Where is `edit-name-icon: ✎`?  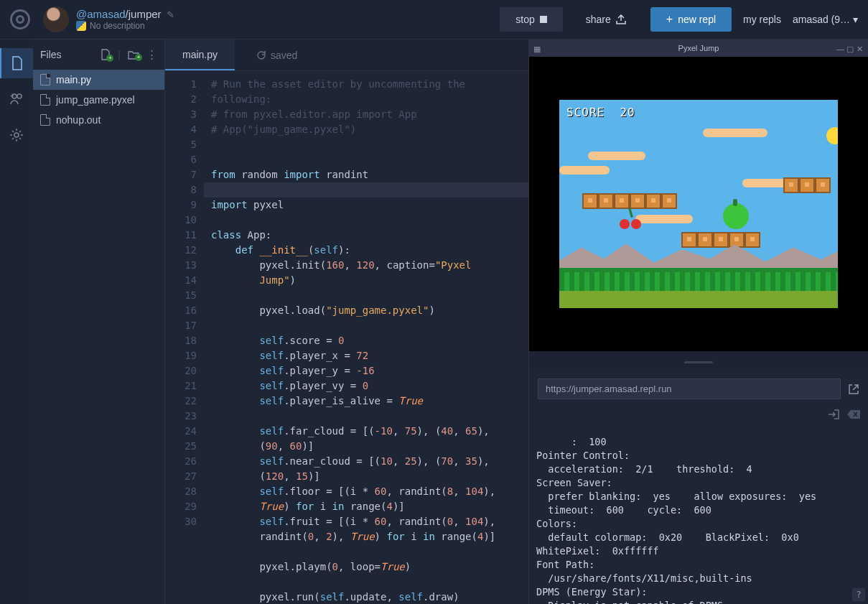
edit-name-icon: ✎ is located at coordinates (171, 14).